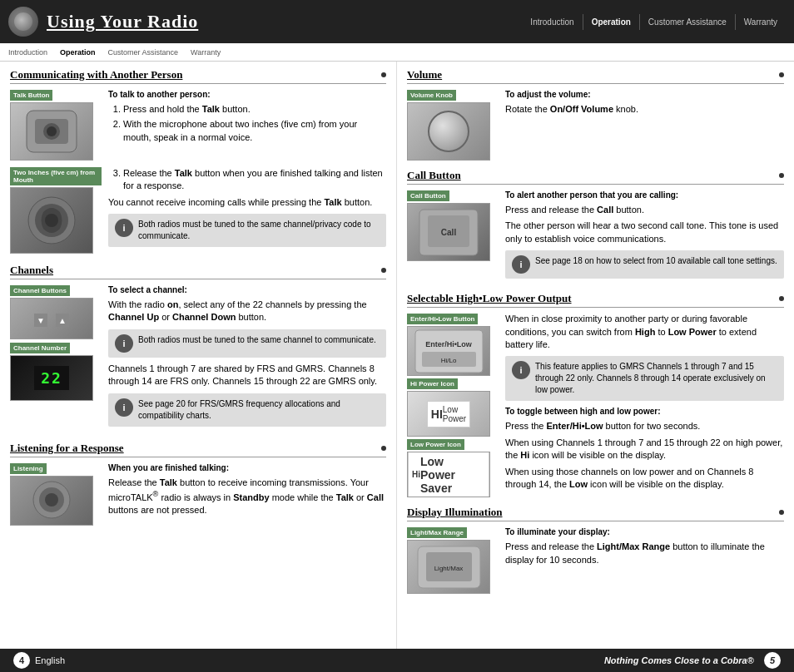 This screenshot has width=794, height=672. I want to click on channel-buttons-image: ▼ ▲, so click(52, 319).